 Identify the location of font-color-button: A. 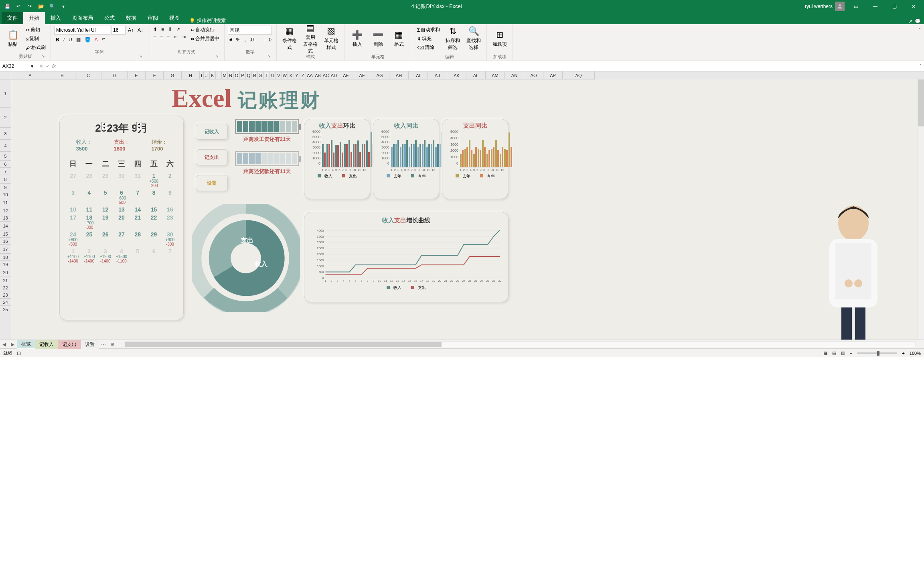
(96, 40).